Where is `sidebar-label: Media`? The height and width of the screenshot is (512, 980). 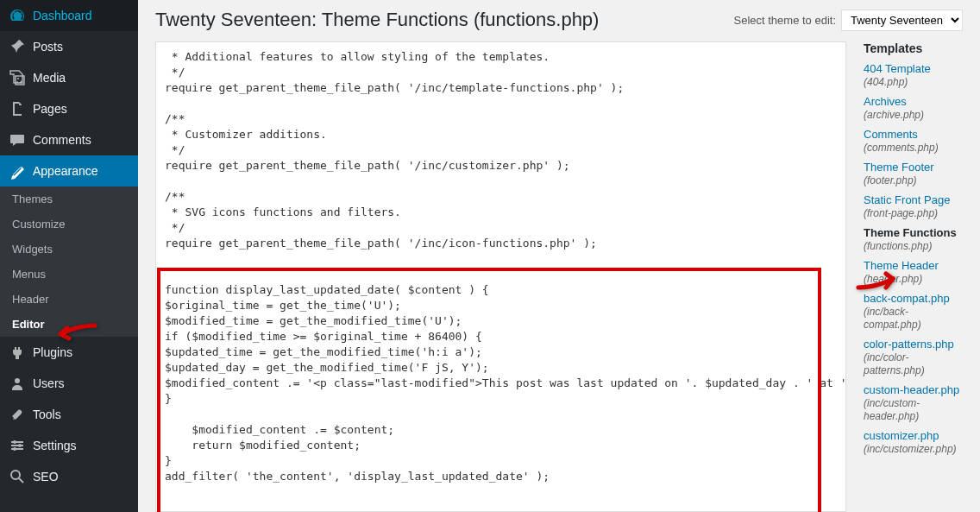 sidebar-label: Media is located at coordinates (49, 78).